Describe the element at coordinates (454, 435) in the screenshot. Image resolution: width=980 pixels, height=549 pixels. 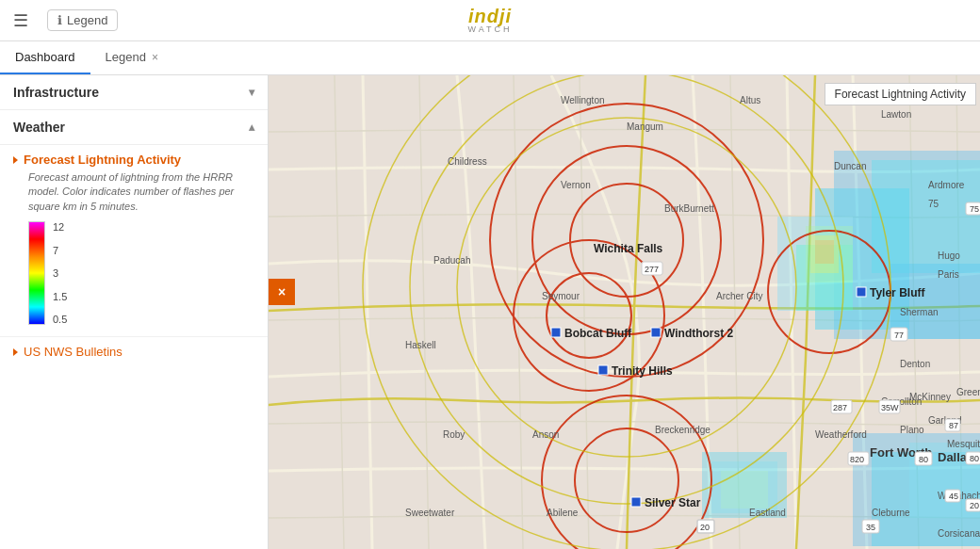
I see `svg-text: Roby` at that location.